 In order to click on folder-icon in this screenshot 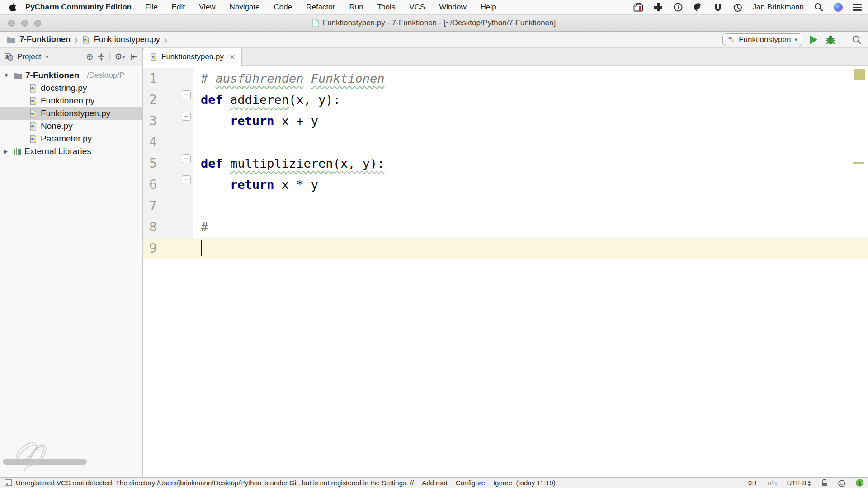, I will do `click(11, 40)`.